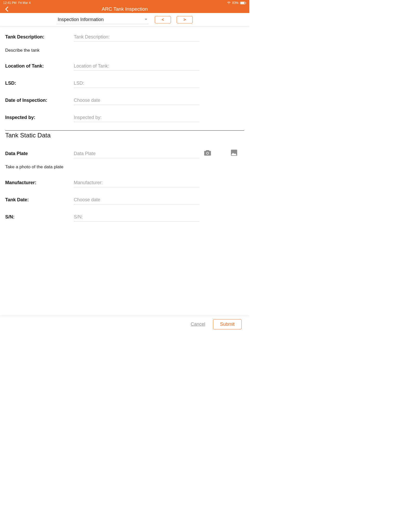 The width and height of the screenshot is (399, 532). I want to click on nav-bar: ARC Tank Inspection, so click(125, 9).